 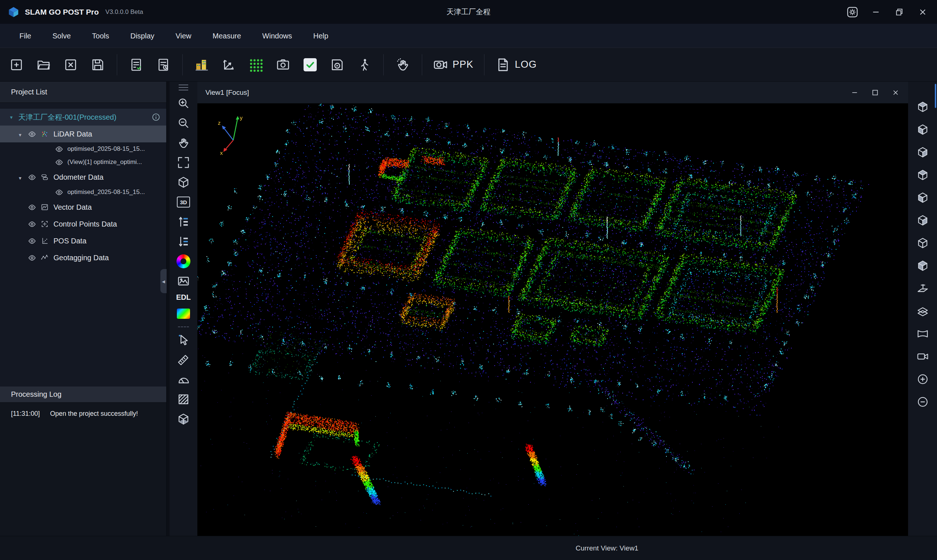 I want to click on zoom-in-icon, so click(x=183, y=103).